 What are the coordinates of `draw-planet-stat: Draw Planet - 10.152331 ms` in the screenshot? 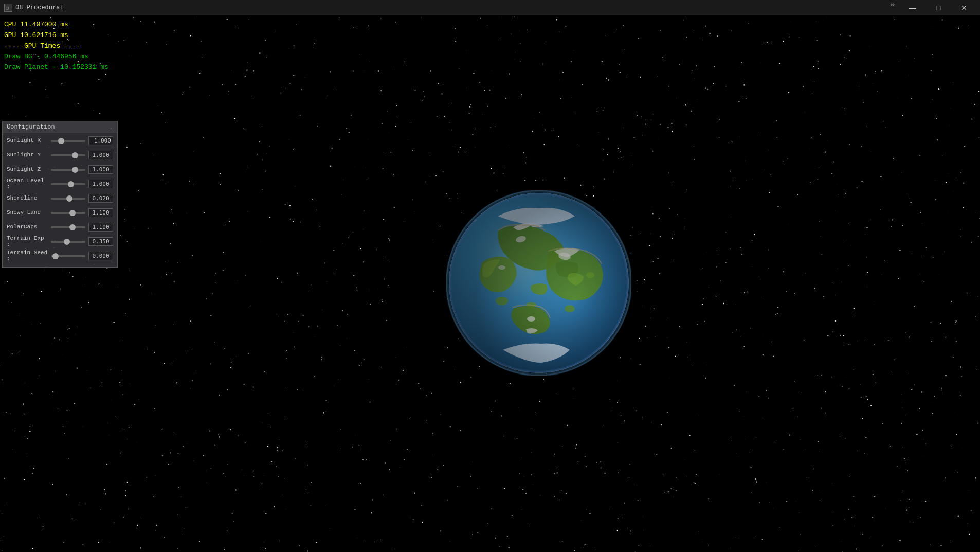 It's located at (57, 68).